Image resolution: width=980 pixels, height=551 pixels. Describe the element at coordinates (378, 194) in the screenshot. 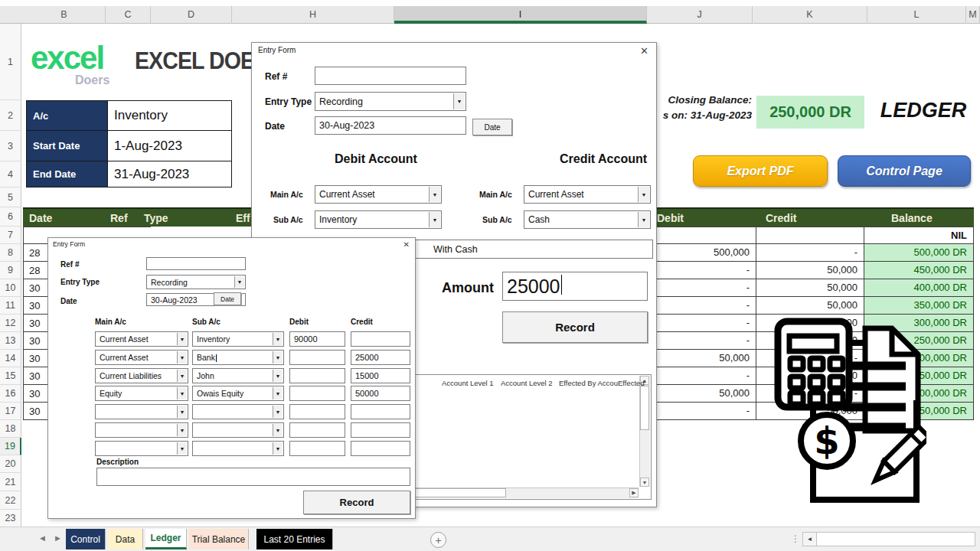

I see `debit-main-ac-dropdown: Current Asset▼` at that location.